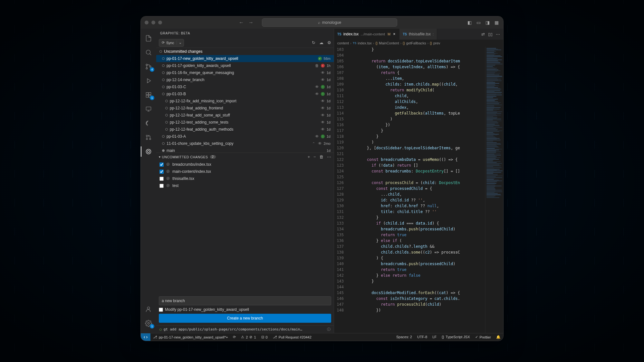  Describe the element at coordinates (245, 87) in the screenshot. I see `branch-row: pp-01-03-C 👁↑1d` at that location.